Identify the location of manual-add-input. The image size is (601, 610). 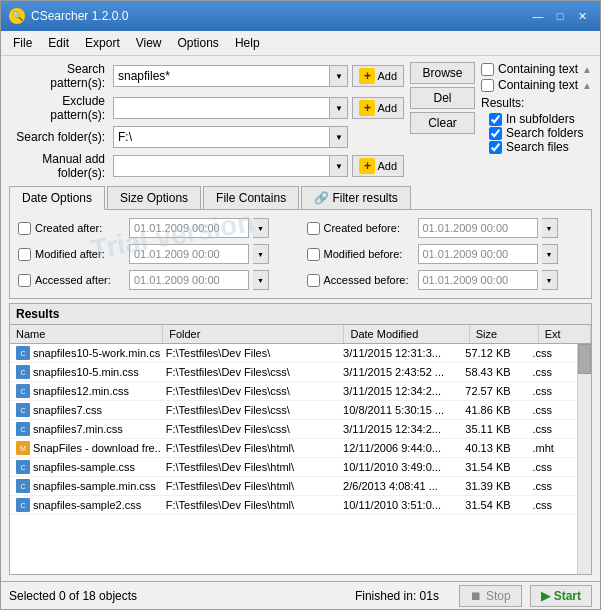
(222, 166).